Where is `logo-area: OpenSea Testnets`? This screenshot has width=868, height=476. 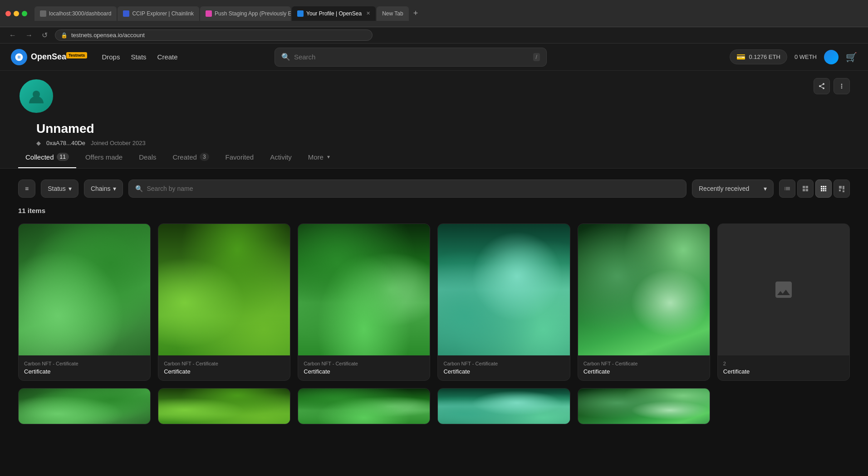 logo-area: OpenSea Testnets is located at coordinates (49, 57).